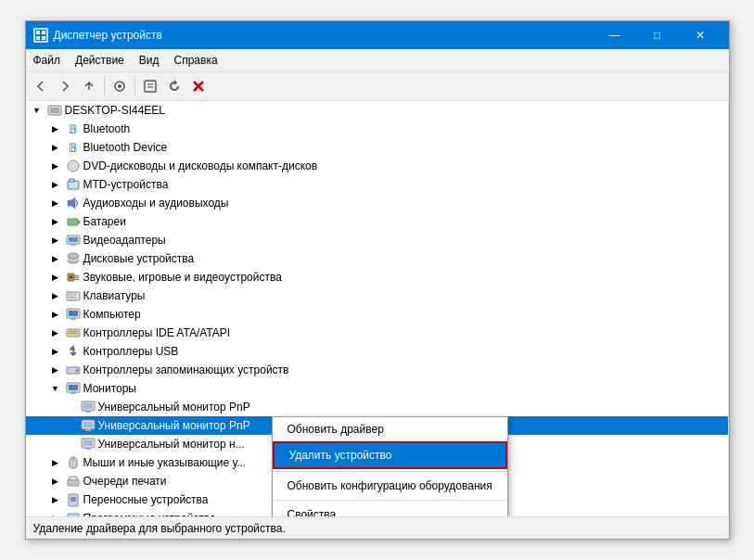 This screenshot has width=754, height=560. What do you see at coordinates (132, 351) in the screenshot?
I see `usb-label: Контроллеры USB` at bounding box center [132, 351].